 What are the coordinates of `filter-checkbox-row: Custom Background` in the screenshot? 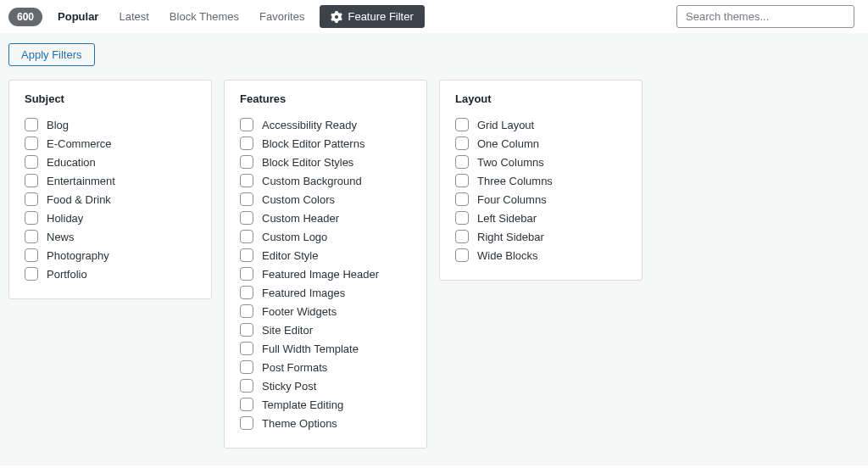 It's located at (326, 181).